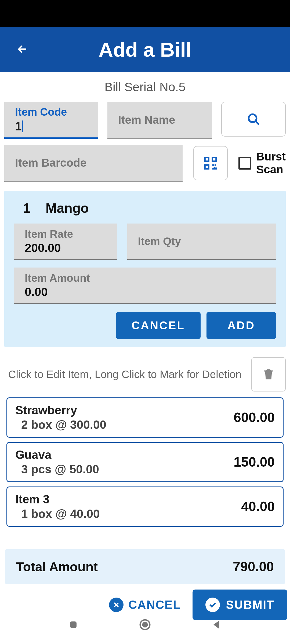 Image resolution: width=290 pixels, height=644 pixels. I want to click on list-item: Strawberry 2 box @ 300.00 600.00, so click(145, 418).